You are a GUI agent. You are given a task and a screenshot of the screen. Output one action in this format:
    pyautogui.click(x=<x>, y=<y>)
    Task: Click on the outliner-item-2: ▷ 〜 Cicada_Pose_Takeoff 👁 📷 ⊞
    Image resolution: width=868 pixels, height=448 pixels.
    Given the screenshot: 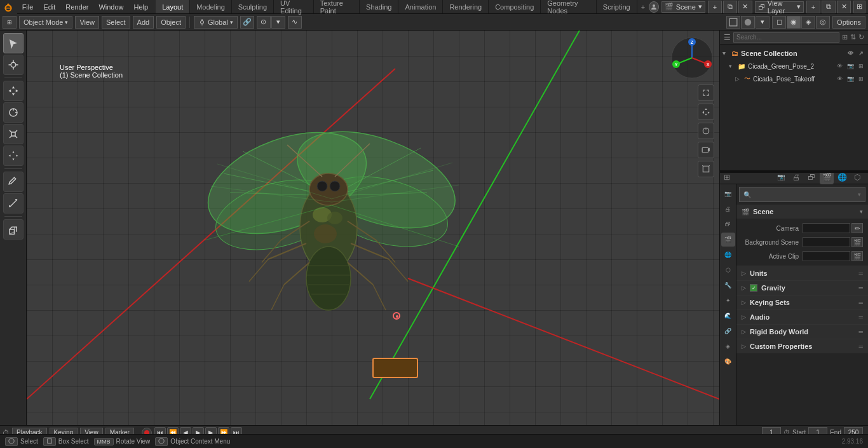 What is the action you would take?
    pyautogui.click(x=794, y=79)
    